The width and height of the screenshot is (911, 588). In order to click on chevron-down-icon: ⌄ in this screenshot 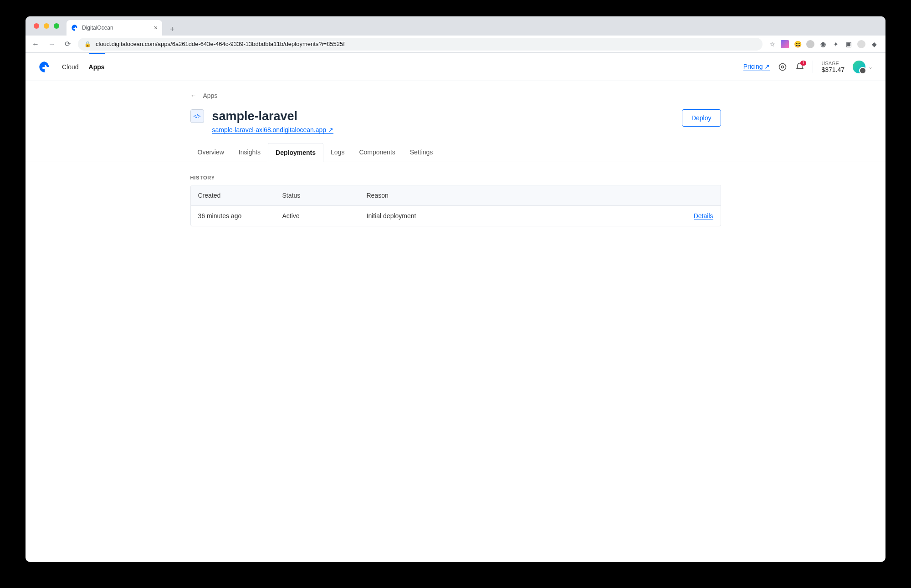, I will do `click(870, 67)`.